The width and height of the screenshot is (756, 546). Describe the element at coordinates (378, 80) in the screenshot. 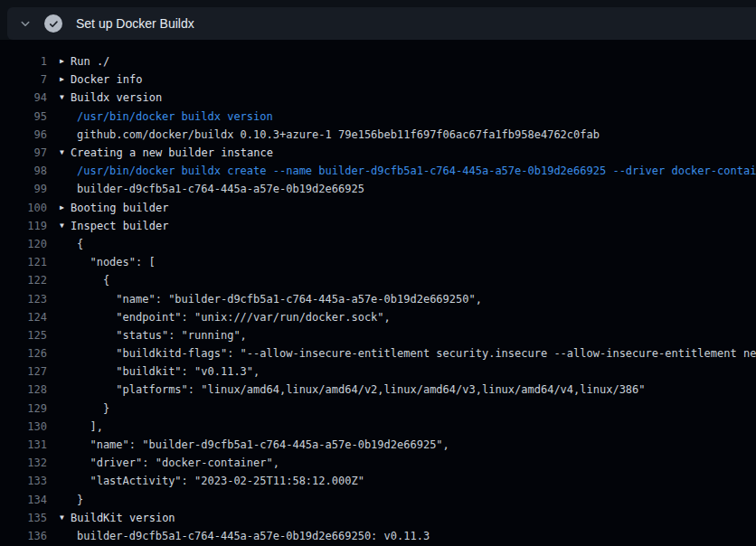

I see `log-line: 7▶Docker info` at that location.